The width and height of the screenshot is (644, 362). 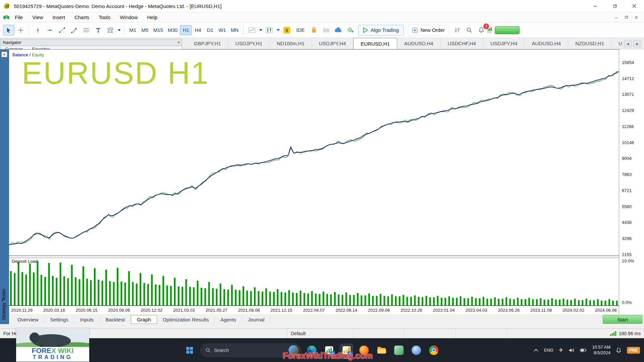 What do you see at coordinates (399, 350) in the screenshot?
I see `taskbar-icon-app-green` at bounding box center [399, 350].